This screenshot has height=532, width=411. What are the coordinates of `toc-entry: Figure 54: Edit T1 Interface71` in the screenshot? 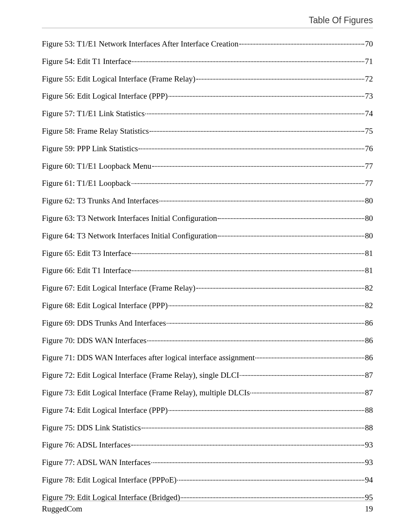 It's located at (207, 62).